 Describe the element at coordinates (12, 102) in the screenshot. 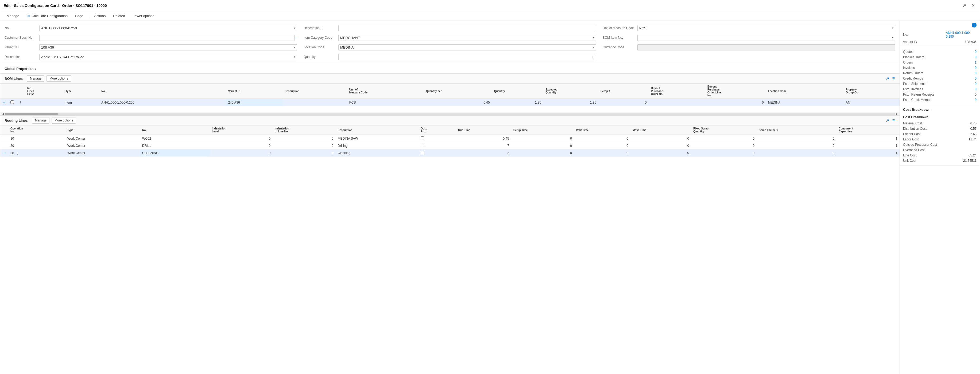

I see `bom-row-0-check` at that location.